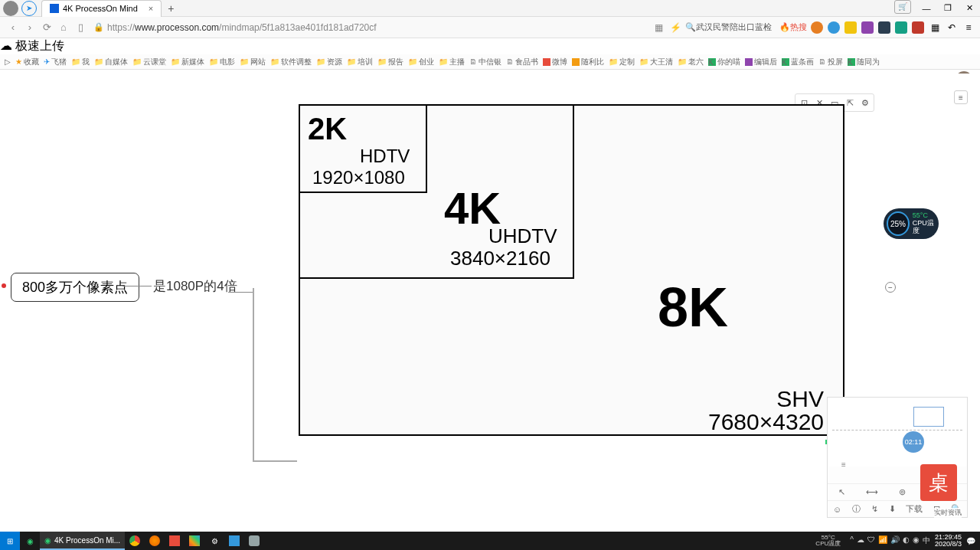 This screenshot has width=980, height=550. Describe the element at coordinates (798, 62) in the screenshot. I see `bookmark-item: K蓝条画` at that location.